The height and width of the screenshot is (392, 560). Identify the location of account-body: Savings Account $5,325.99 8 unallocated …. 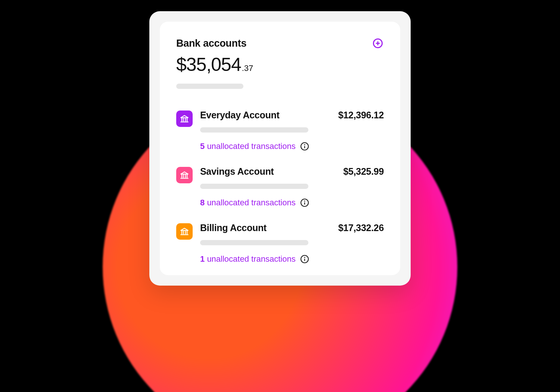
(292, 187).